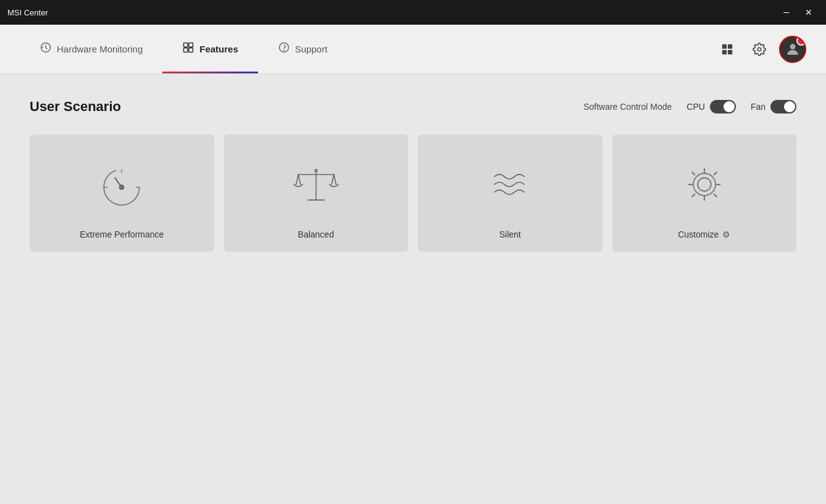 Image resolution: width=826 pixels, height=504 pixels. What do you see at coordinates (627, 107) in the screenshot?
I see `software-control-mode-label: Software Control Mode` at bounding box center [627, 107].